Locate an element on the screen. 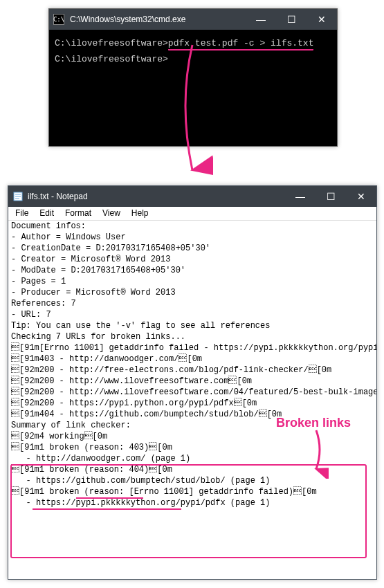 The image size is (384, 588). notepad-window-title: ilfs.txt - Notepad is located at coordinates (156, 196).